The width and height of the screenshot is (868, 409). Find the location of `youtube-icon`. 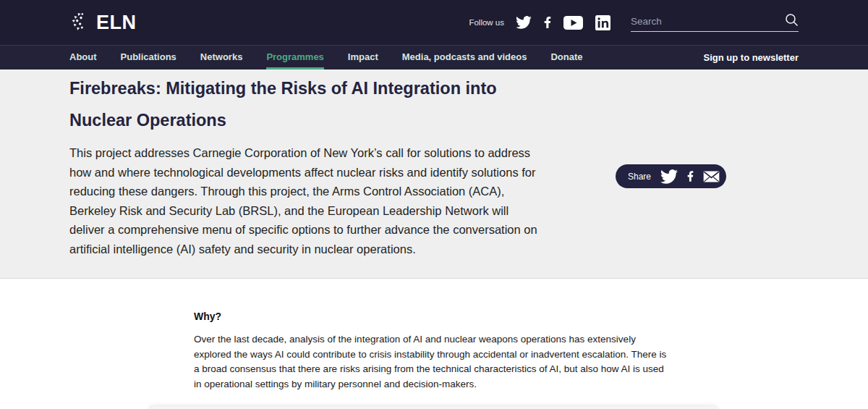

youtube-icon is located at coordinates (573, 23).